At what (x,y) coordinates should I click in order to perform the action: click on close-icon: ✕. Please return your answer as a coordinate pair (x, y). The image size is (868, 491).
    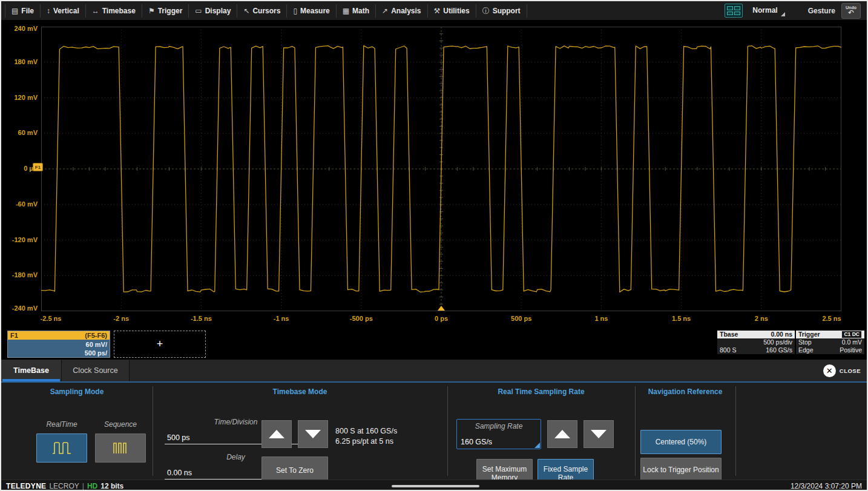
    Looking at the image, I should click on (829, 371).